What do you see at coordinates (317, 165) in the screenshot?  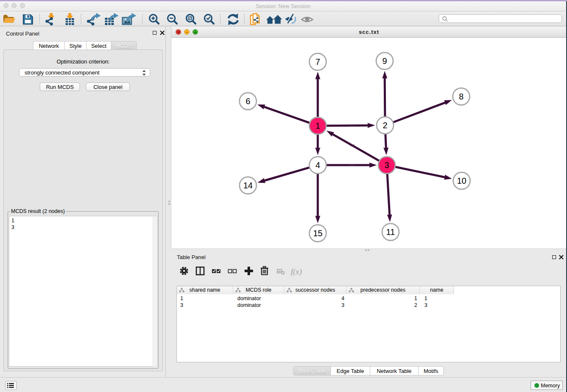 I see `svg-text: 4` at bounding box center [317, 165].